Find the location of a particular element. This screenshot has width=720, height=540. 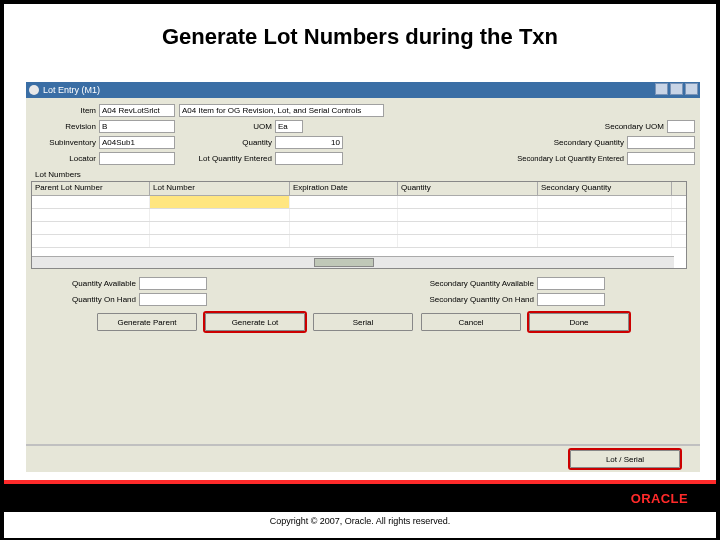

slide-footer: ORACLE Copyright © 2007, Oracle. All rig… is located at coordinates (360, 506).